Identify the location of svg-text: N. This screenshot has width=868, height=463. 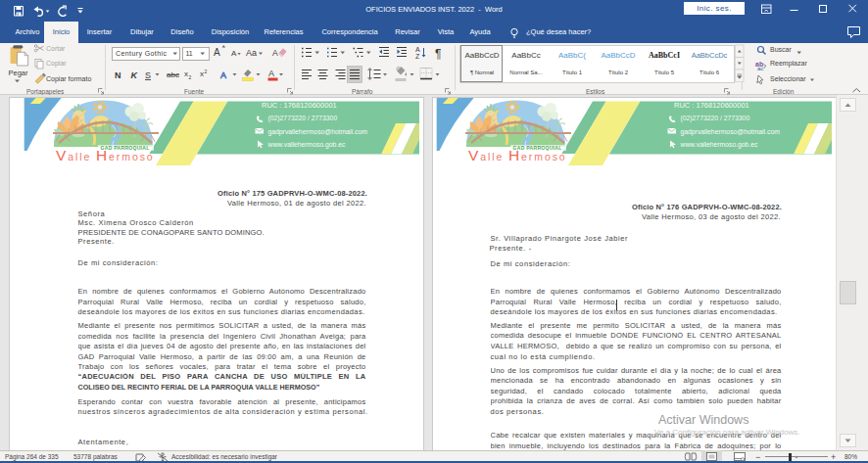
(118, 75).